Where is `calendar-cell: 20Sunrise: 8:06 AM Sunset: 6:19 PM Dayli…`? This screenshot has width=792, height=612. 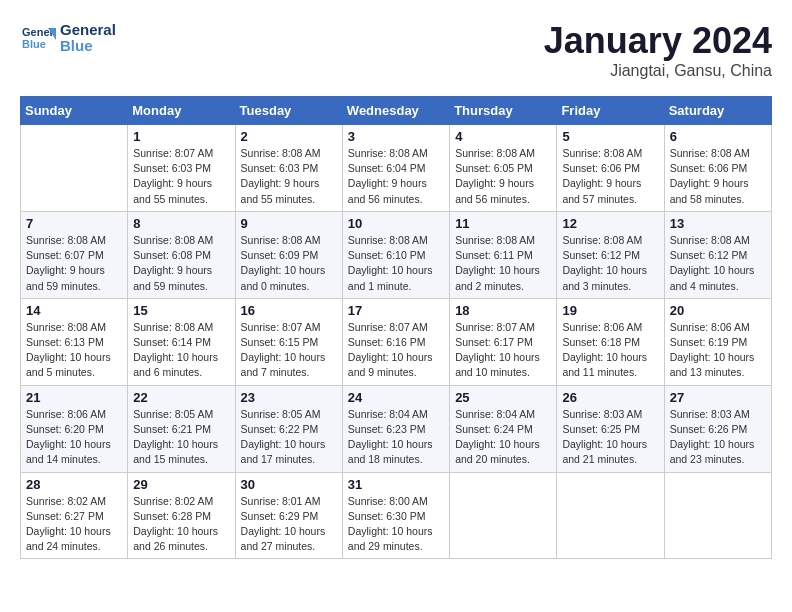
calendar-cell: 20Sunrise: 8:06 AM Sunset: 6:19 PM Dayli… is located at coordinates (718, 342).